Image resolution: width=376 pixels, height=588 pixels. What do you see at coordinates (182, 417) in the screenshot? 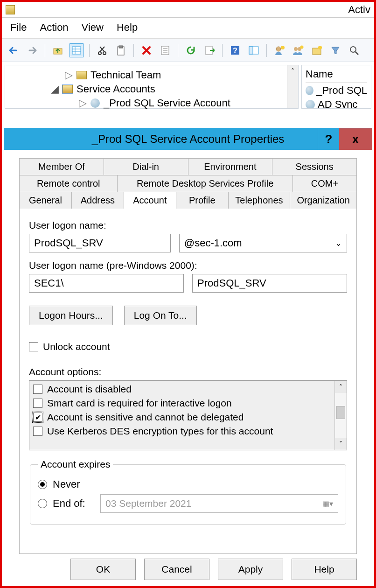
I see `option-sensitive-no-delegation: ✔ Account is sensitive and cannot be del…` at bounding box center [182, 417].